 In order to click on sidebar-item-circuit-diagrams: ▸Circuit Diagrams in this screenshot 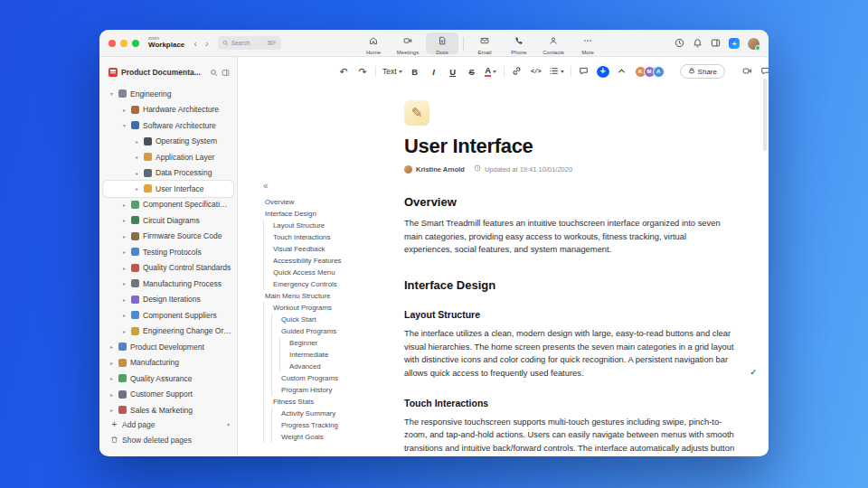, I will do `click(168, 221)`.